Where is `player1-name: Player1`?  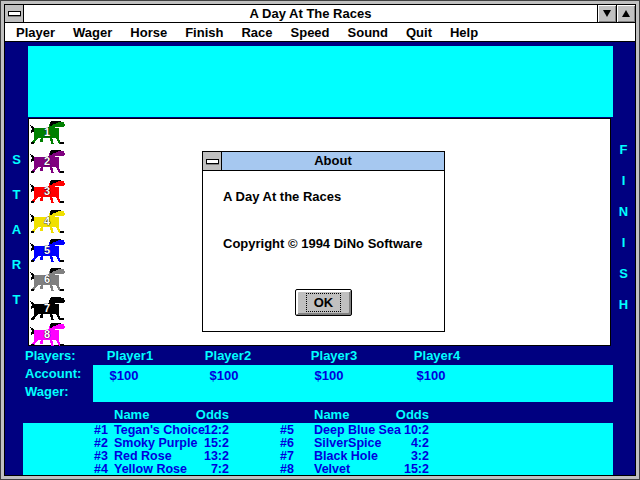
player1-name: Player1 is located at coordinates (130, 356).